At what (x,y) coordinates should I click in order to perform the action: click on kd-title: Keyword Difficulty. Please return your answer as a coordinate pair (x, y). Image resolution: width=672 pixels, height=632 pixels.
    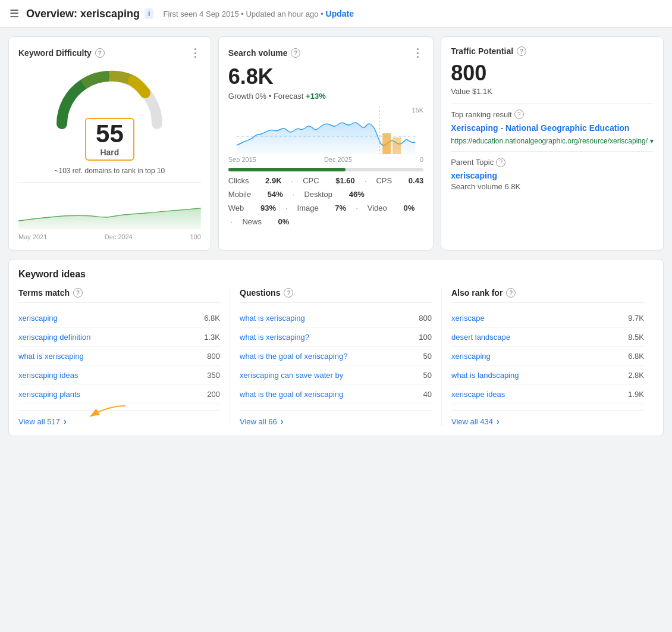
    Looking at the image, I should click on (55, 53).